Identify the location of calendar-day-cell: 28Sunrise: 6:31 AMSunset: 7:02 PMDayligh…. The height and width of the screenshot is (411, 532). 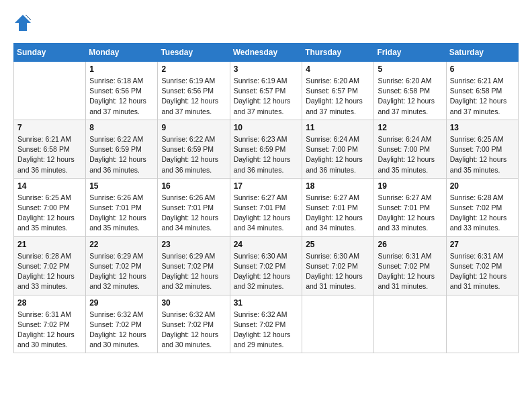
(50, 324).